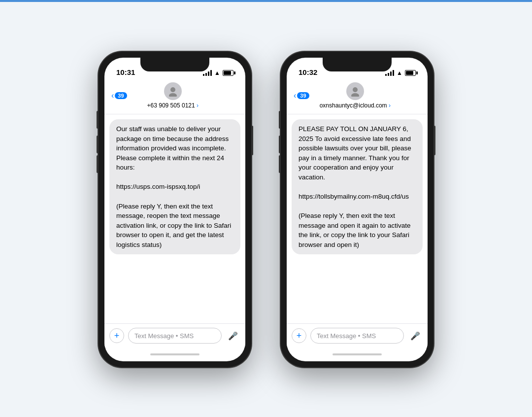 This screenshot has width=532, height=417. Describe the element at coordinates (117, 336) in the screenshot. I see `add-button-1: +` at that location.